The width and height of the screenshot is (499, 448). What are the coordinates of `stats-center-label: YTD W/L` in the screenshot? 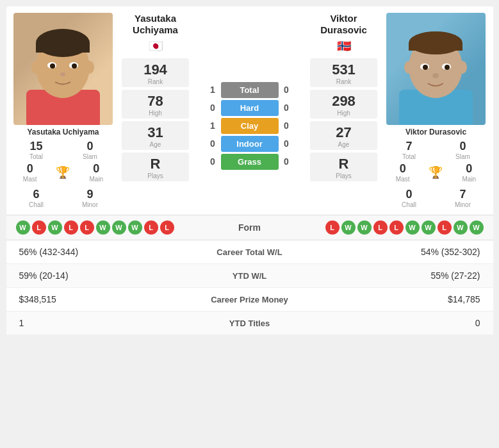 It's located at (250, 276).